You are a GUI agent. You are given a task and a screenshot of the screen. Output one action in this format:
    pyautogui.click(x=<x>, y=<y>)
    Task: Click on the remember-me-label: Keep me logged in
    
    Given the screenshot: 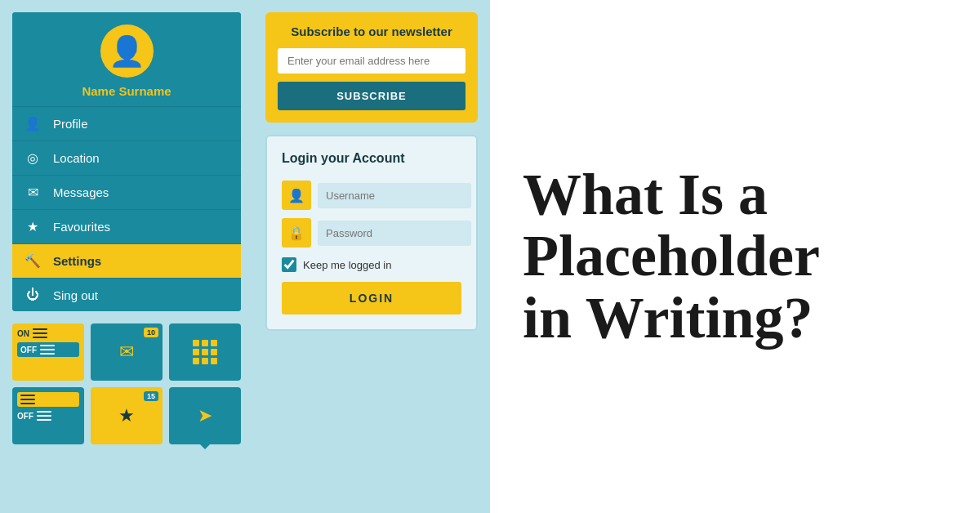 What is the action you would take?
    pyautogui.click(x=347, y=265)
    